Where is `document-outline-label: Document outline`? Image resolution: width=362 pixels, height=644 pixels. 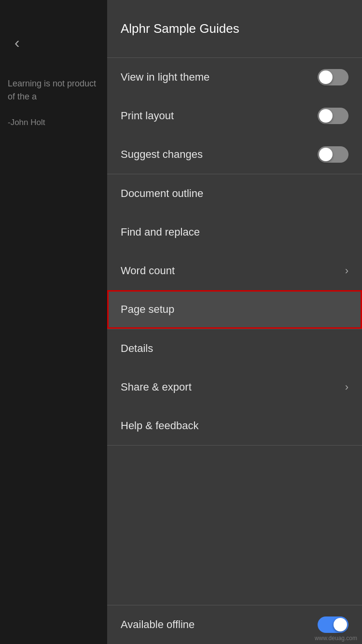 document-outline-label: Document outline is located at coordinates (162, 194).